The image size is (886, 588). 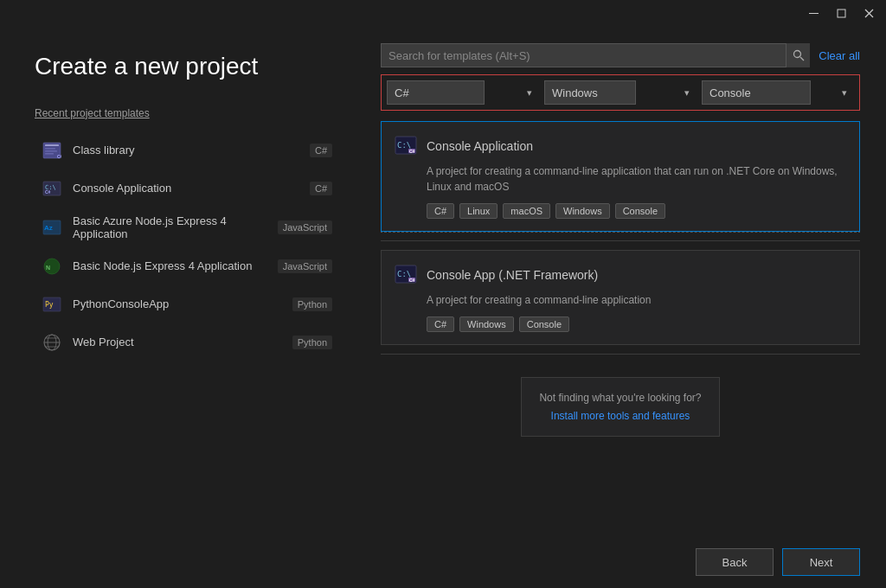 What do you see at coordinates (443, 562) in the screenshot?
I see `footer: Back Next` at bounding box center [443, 562].